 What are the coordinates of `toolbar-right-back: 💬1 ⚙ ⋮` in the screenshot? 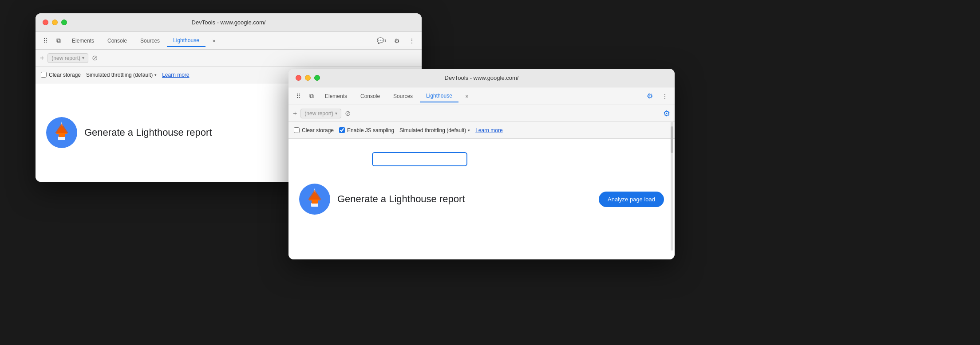 It's located at (397, 41).